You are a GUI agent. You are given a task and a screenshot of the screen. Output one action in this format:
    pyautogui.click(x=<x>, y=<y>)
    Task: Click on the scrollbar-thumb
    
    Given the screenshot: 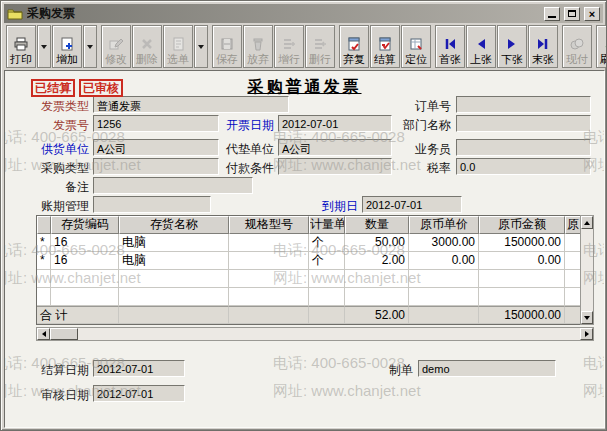 What is the action you would take?
    pyautogui.click(x=64, y=334)
    